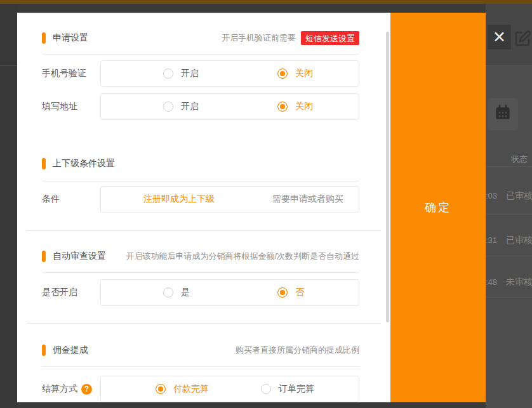 This screenshot has height=408, width=532. Describe the element at coordinates (70, 38) in the screenshot. I see `section-title: 申请设置` at that location.